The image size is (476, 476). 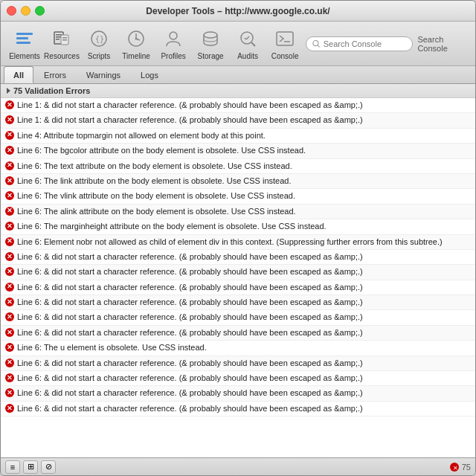 What do you see at coordinates (49, 467) in the screenshot?
I see `stop-icon: ⊘` at bounding box center [49, 467].